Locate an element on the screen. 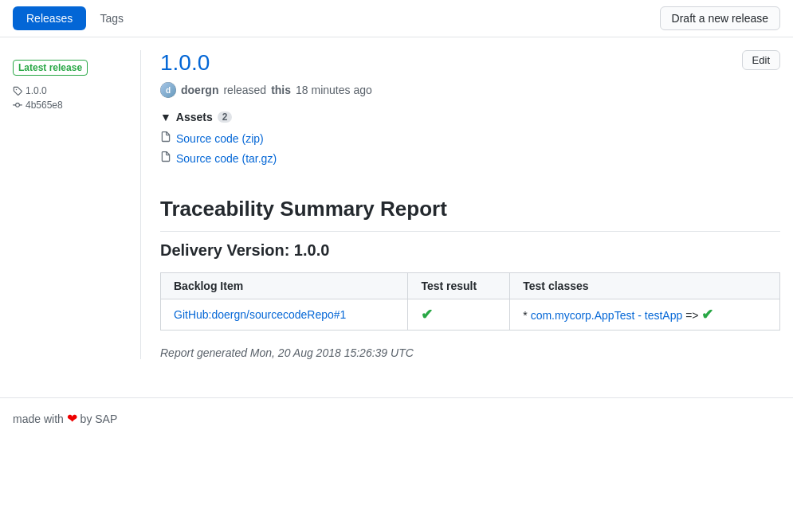 The image size is (793, 532). asset-link-targz: Source code (tar.gz) is located at coordinates (226, 158).